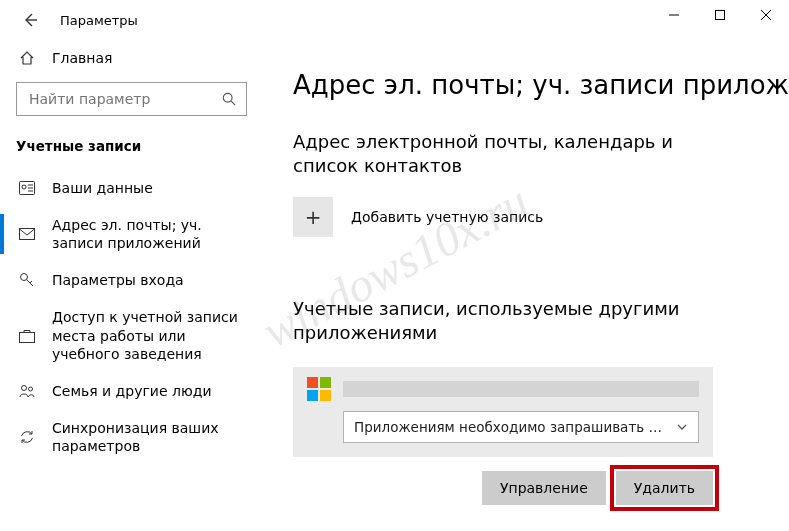  I want to click on sidebar-item-label: Синхронизация ваших параметров, so click(148, 437).